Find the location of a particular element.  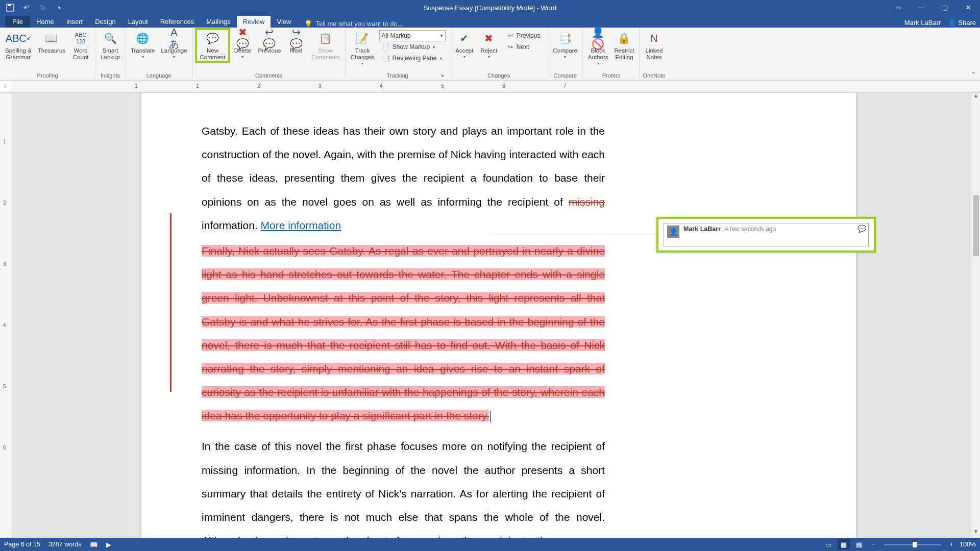

show-comments-button: 📋Show Comments is located at coordinates (326, 45).